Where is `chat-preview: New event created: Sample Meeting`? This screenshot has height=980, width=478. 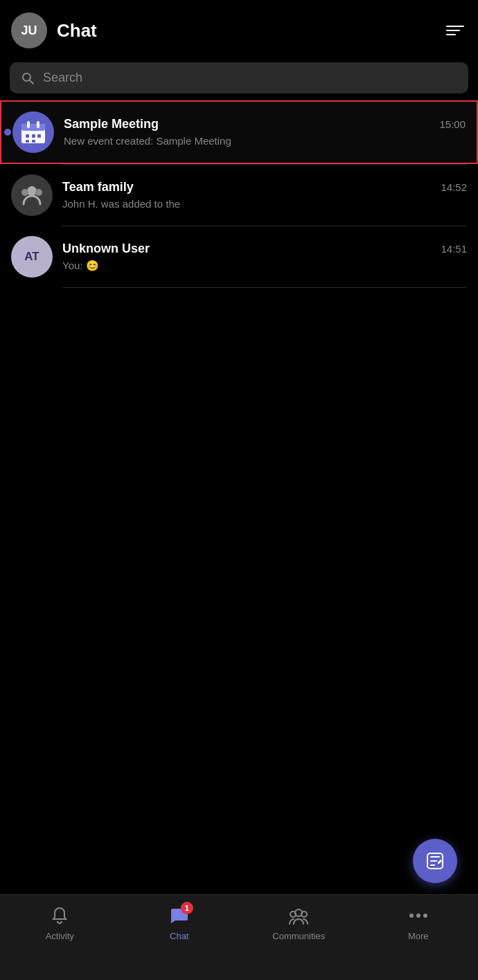 chat-preview: New event created: Sample Meeting is located at coordinates (148, 141).